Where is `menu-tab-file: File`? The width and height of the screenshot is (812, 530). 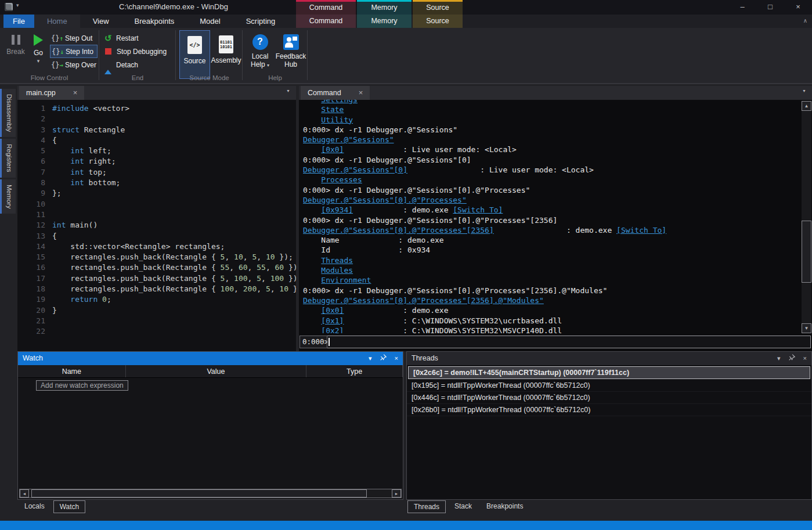 menu-tab-file: File is located at coordinates (19, 21).